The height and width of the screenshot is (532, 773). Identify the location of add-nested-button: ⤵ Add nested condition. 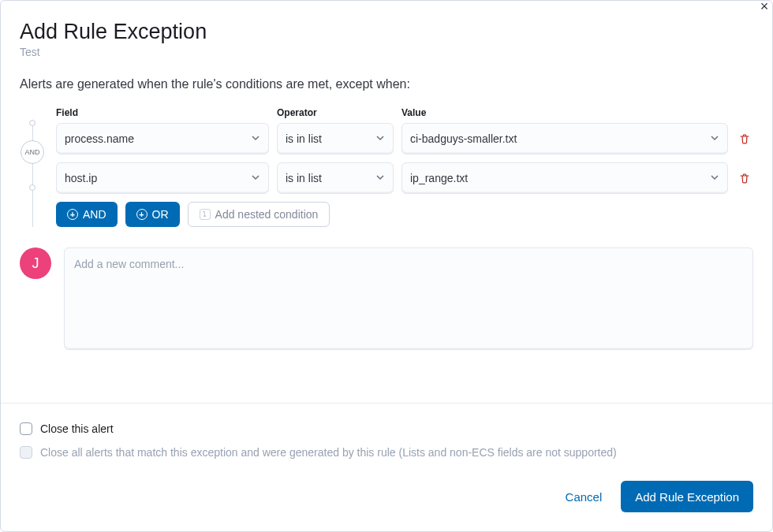
(259, 214).